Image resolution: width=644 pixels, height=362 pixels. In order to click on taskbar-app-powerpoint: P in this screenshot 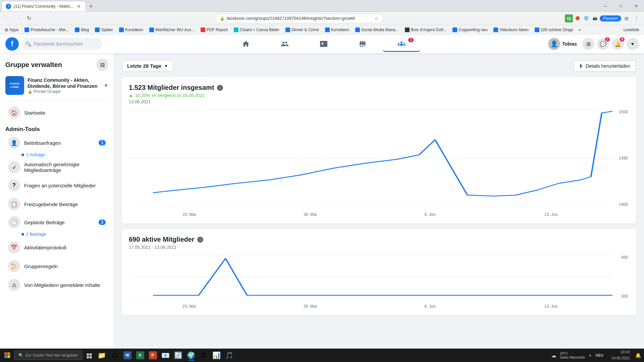, I will do `click(153, 355)`.